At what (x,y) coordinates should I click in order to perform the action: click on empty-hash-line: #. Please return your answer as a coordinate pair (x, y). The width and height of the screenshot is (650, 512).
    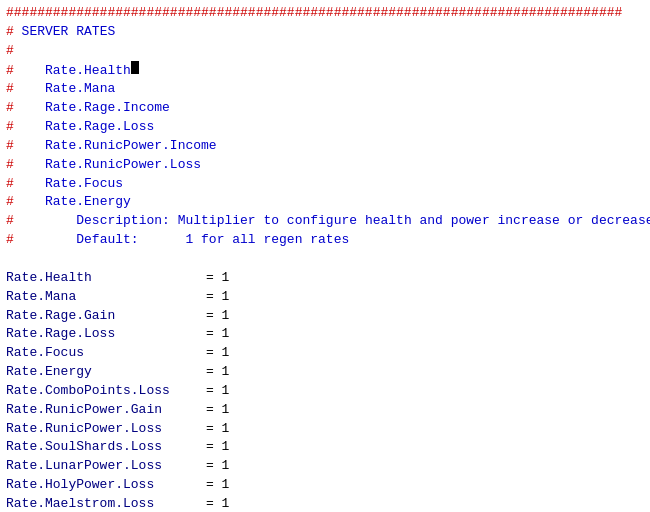
    Looking at the image, I should click on (325, 52).